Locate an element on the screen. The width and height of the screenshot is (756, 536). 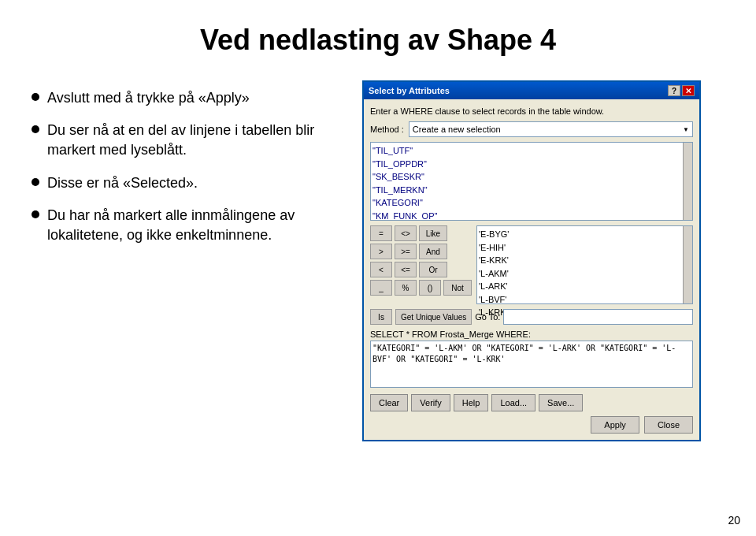
values-list-container: 'E-BYG''E-HIH''E-KRK''L-AKM''L-ARK''L-BV… is located at coordinates (584, 265).